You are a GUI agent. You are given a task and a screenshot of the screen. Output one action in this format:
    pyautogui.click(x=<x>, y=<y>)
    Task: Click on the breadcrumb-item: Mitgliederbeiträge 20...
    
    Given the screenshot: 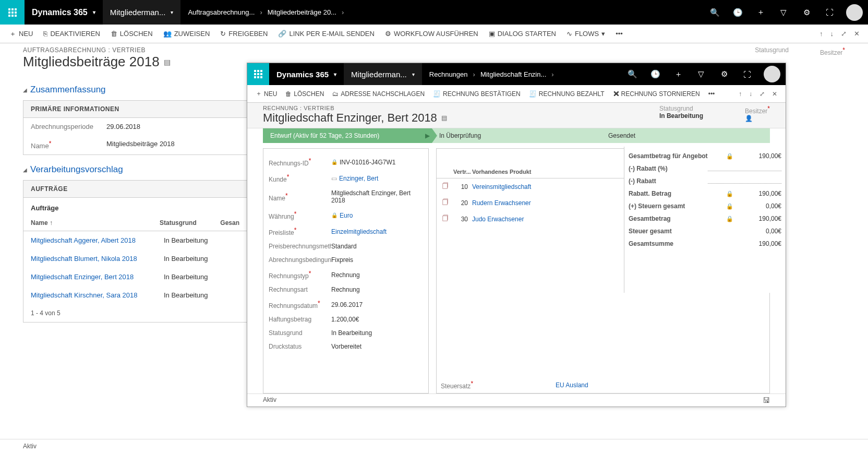 What is the action you would take?
    pyautogui.click(x=302, y=13)
    